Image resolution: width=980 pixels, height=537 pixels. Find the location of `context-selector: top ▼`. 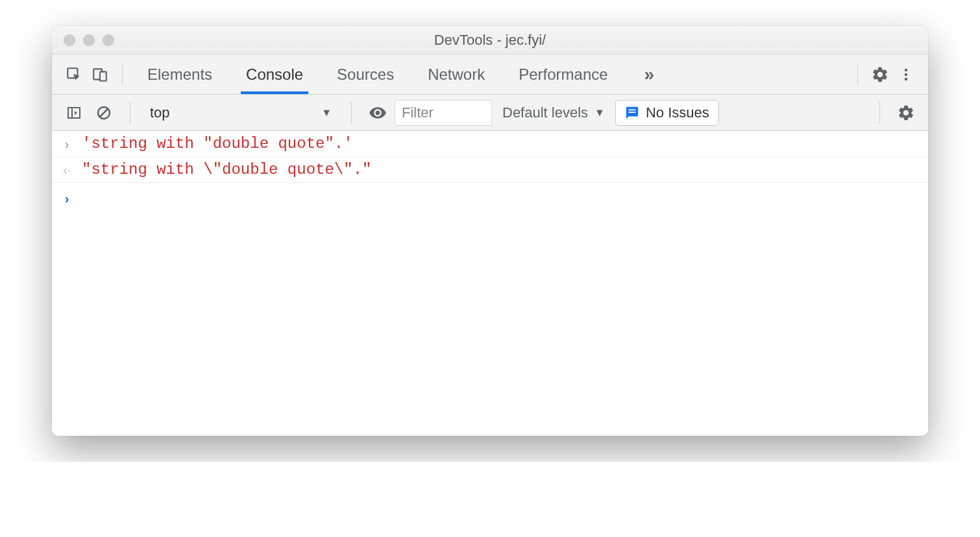

context-selector: top ▼ is located at coordinates (241, 113).